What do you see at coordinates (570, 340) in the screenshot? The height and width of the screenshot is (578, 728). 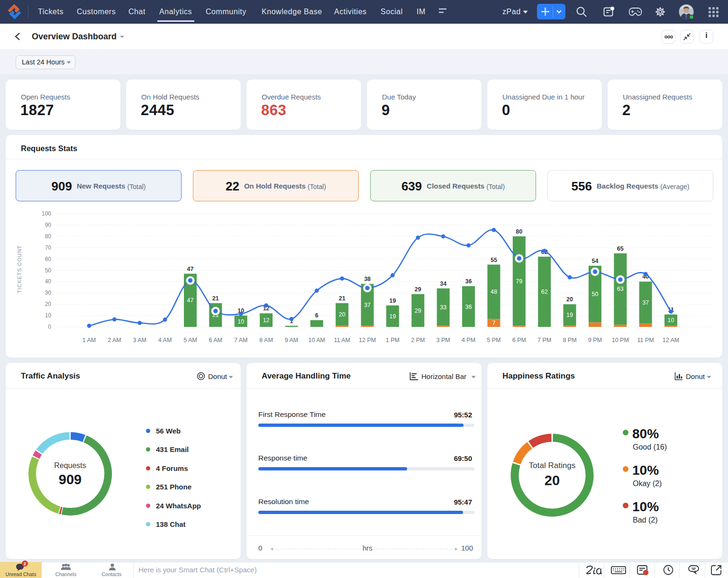 I see `svg-text: 8 PM` at bounding box center [570, 340].